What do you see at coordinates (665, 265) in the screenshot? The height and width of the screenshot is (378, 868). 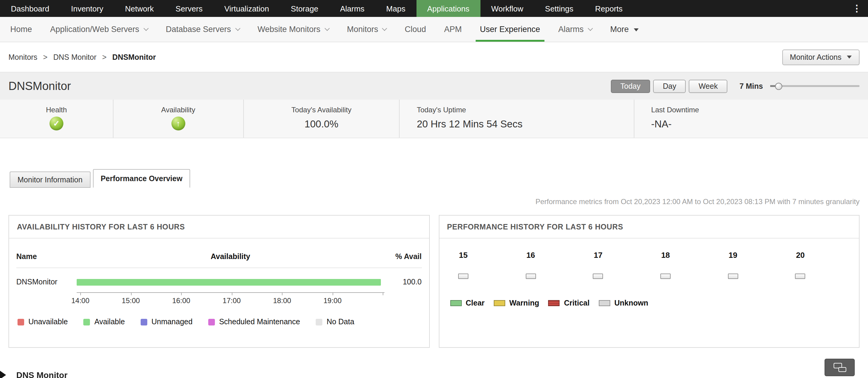 I see `hour-col-18: 18` at bounding box center [665, 265].